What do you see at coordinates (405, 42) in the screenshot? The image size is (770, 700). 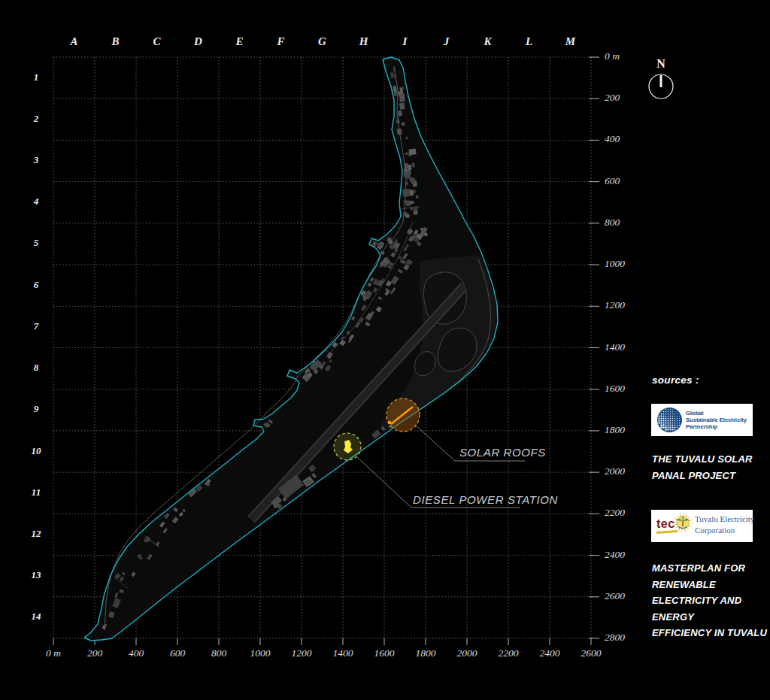 I see `grid-column-label: I` at bounding box center [405, 42].